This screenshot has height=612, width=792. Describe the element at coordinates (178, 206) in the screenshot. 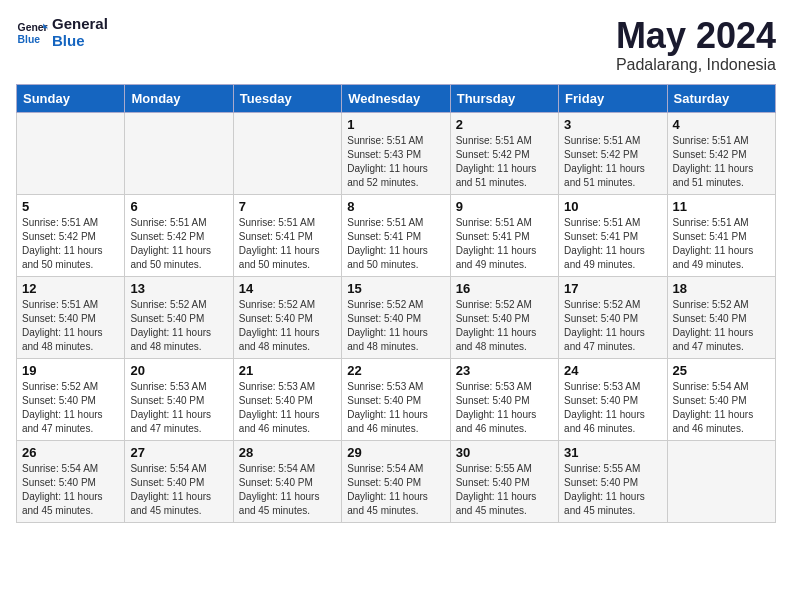

I see `day-number: 6` at that location.